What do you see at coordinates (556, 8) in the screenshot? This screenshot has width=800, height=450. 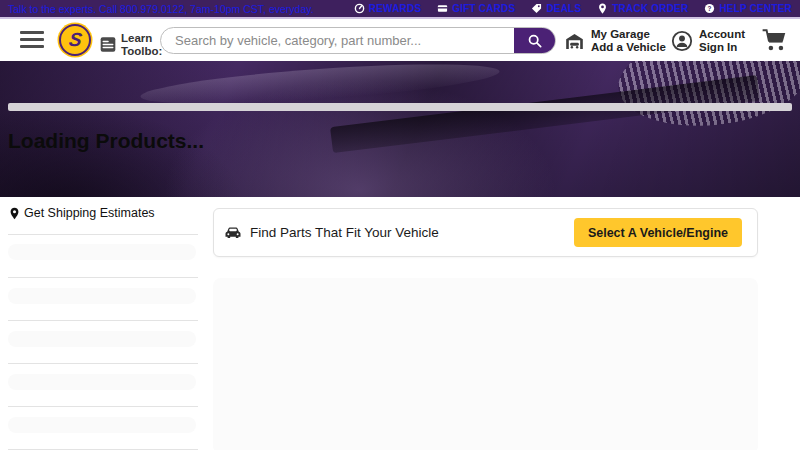 I see `deals-link: DEALS` at bounding box center [556, 8].